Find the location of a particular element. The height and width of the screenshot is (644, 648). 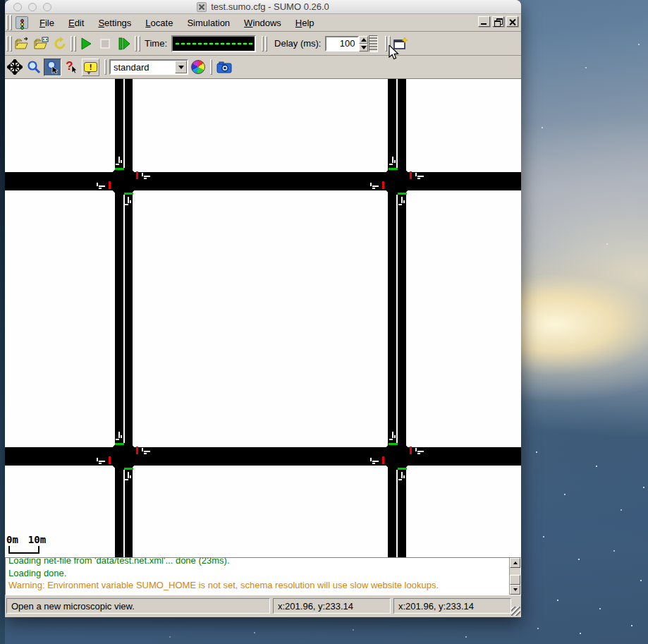

recenter-button is located at coordinates (14, 68).